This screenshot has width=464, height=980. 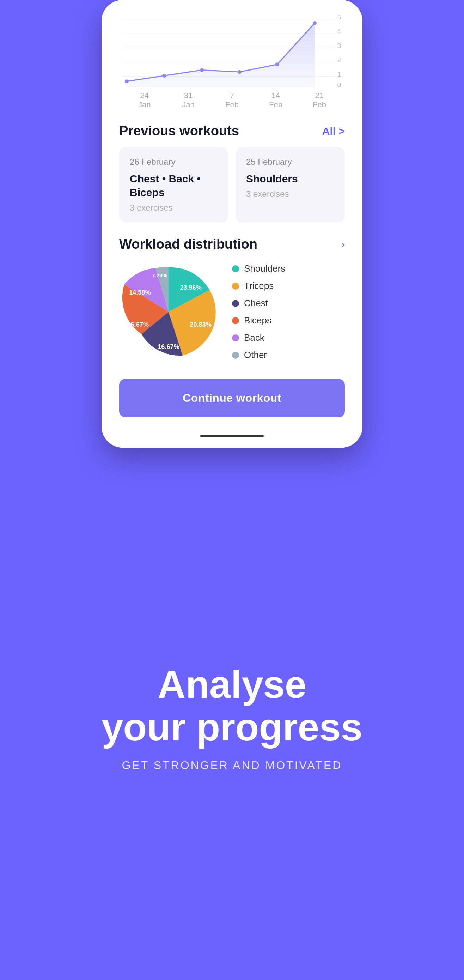 What do you see at coordinates (339, 60) in the screenshot?
I see `svg-text: 2` at bounding box center [339, 60].